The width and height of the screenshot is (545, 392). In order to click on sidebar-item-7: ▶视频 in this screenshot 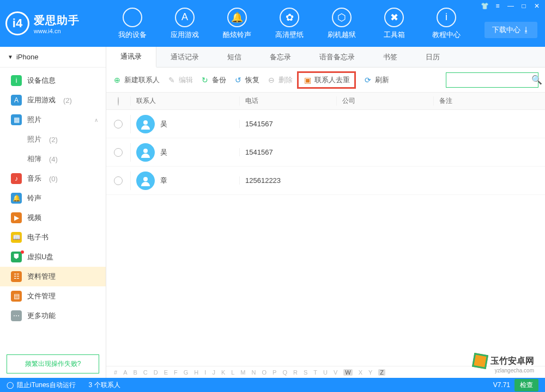, I will do `click(53, 218)`.